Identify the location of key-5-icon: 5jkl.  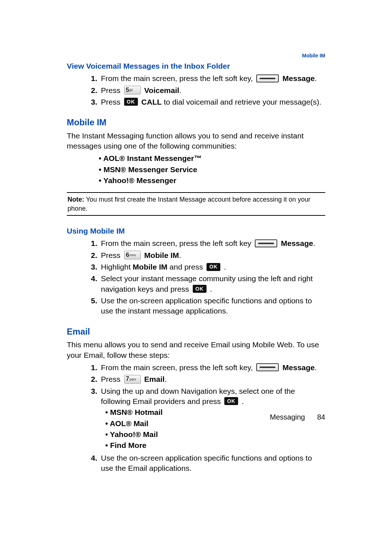
(132, 90).